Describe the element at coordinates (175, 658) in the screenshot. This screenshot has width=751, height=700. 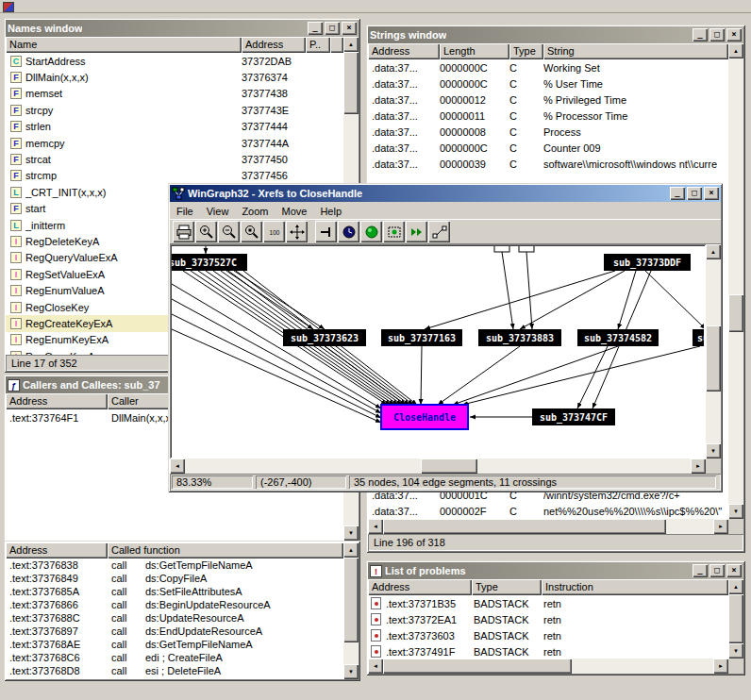
I see `call-row: .text:373768C6calledi ; CreateFileA` at that location.